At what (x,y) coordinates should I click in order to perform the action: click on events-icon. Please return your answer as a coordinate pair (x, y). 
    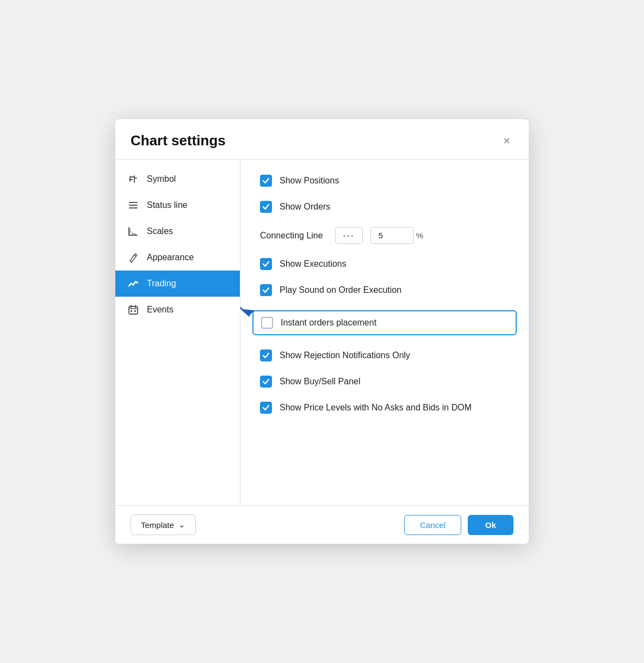
    Looking at the image, I should click on (133, 310).